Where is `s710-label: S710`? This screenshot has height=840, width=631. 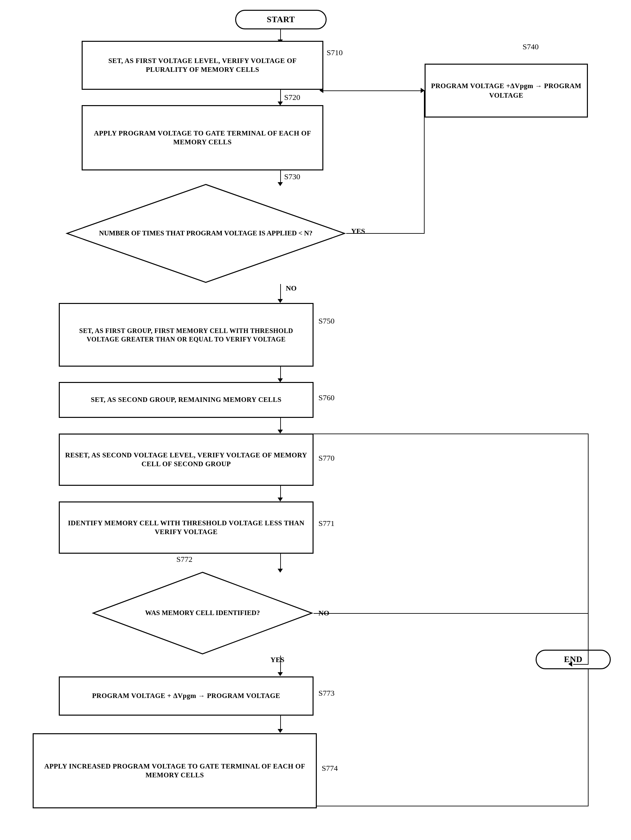
s710-label: S710 is located at coordinates (335, 52).